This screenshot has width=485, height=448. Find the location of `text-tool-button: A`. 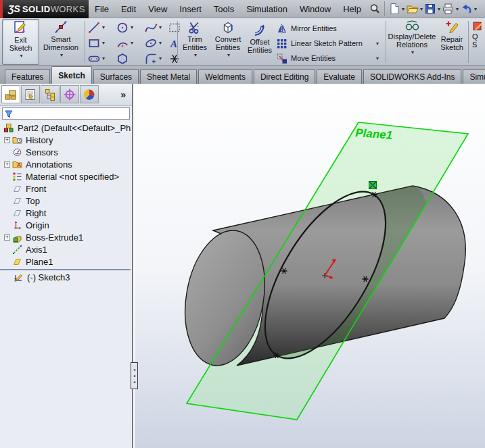

text-tool-button: A is located at coordinates (175, 43).